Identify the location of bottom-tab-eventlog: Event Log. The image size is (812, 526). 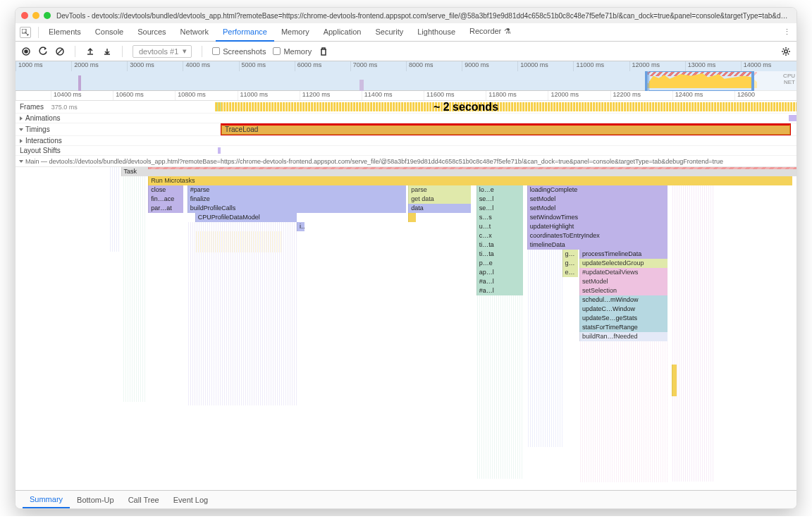
(191, 500).